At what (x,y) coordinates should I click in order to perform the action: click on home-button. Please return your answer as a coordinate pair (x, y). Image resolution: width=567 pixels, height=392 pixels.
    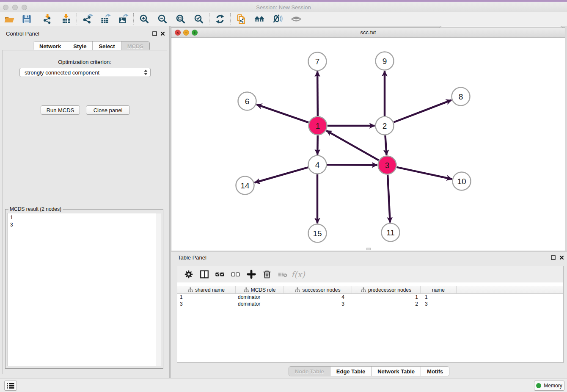
    Looking at the image, I should click on (259, 19).